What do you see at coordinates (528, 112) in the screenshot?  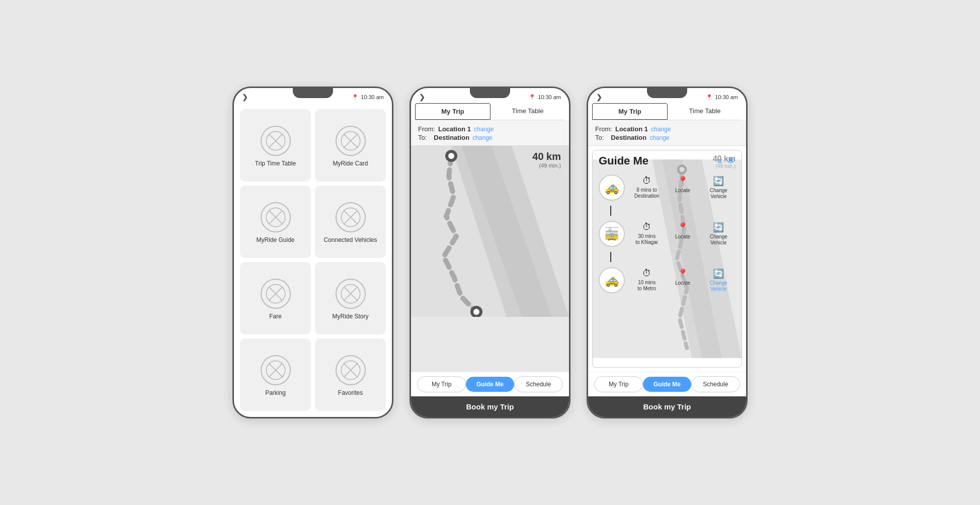 I see `tab-time-table-2: Time Table` at bounding box center [528, 112].